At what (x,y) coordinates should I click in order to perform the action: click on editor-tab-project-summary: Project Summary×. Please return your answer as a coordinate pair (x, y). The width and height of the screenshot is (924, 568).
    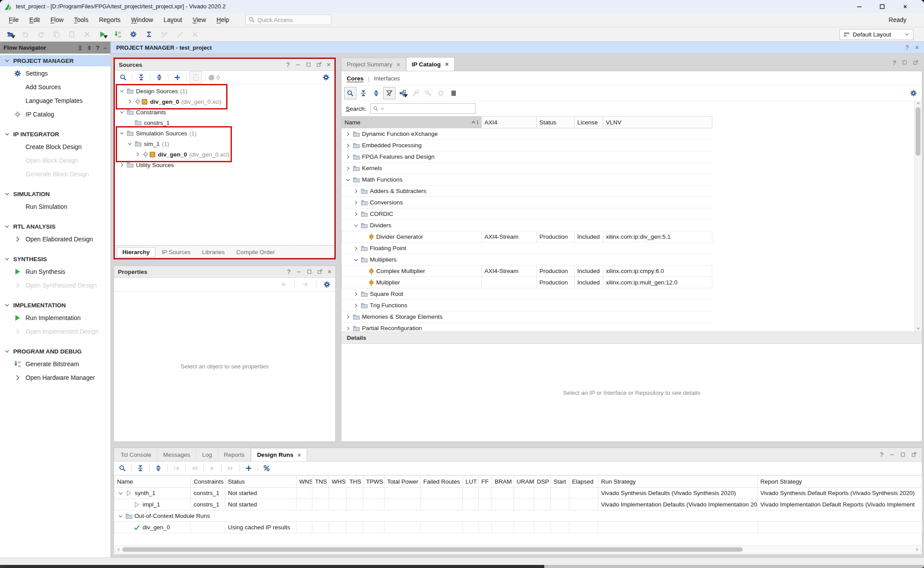
    Looking at the image, I should click on (374, 64).